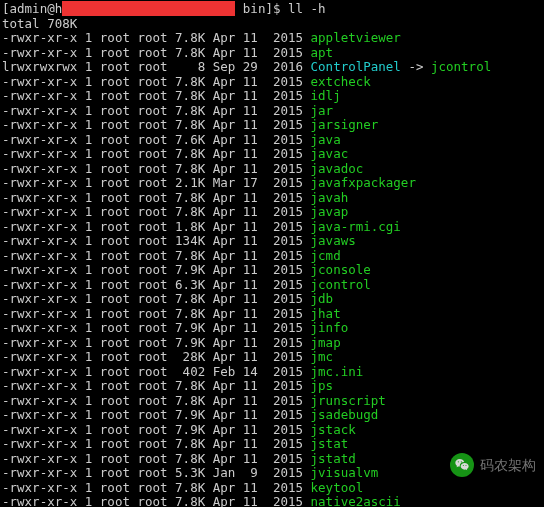  I want to click on file-name-exec: jmap, so click(326, 342).